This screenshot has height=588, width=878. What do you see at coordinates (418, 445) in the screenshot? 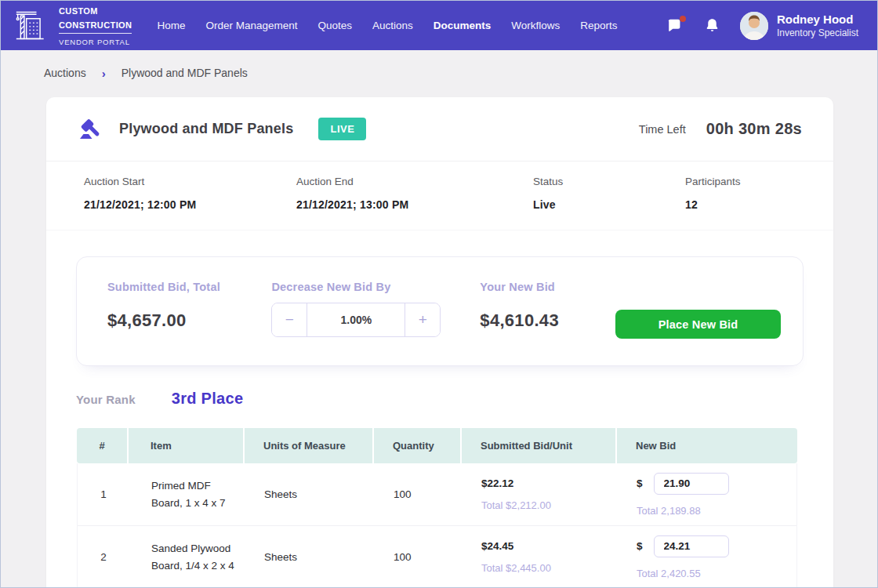
I see `header-quantity: Quantity` at bounding box center [418, 445].